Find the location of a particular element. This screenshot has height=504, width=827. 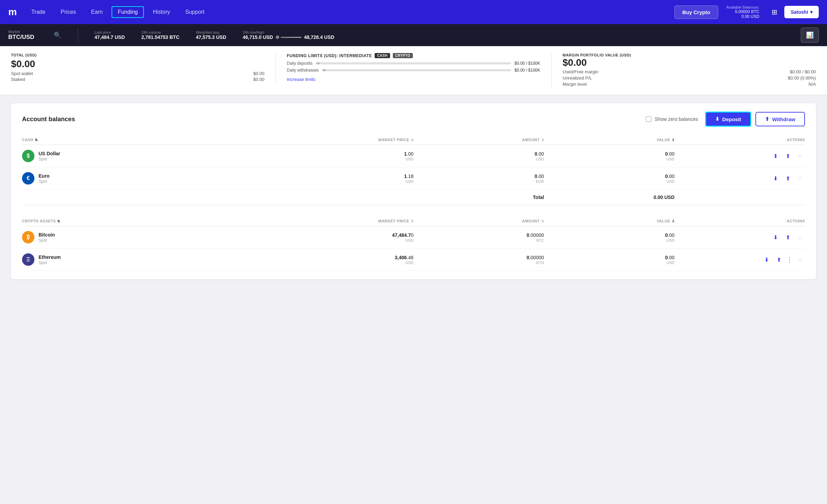

funding-limits-title: FUNDING LIMITS (USD): INTERMEDIATE Cash … is located at coordinates (413, 56).